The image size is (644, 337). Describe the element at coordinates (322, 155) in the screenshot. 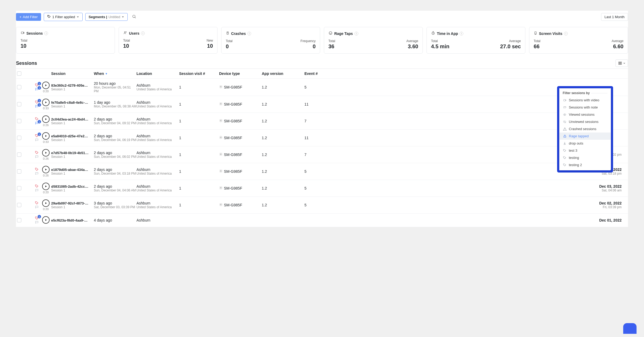

I see `table-row: 0:26 e7d57b48-0b19-4b51… Session 1 2 day…` at that location.